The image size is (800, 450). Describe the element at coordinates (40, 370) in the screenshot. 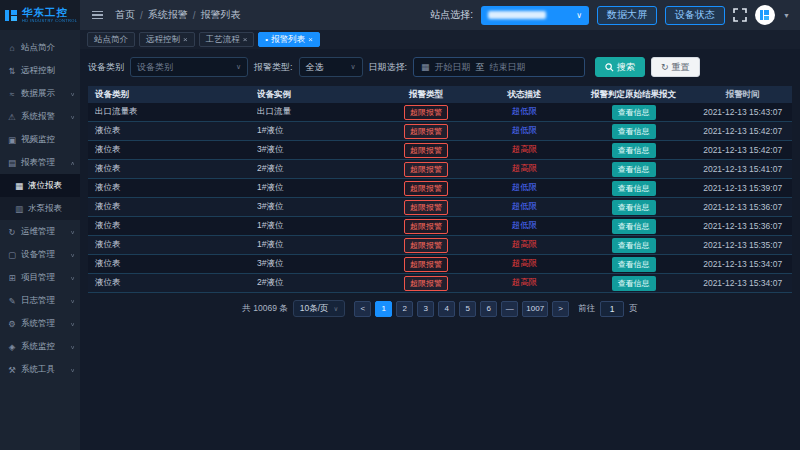

I see `sidebar-item-system-tools: ⚒系统工具∨` at that location.